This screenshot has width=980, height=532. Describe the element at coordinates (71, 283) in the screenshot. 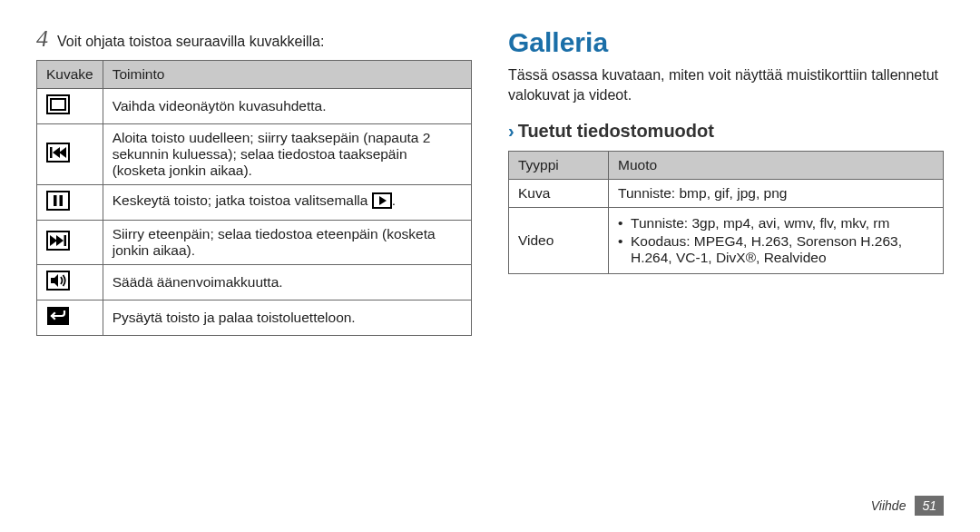

I see `volume-icon` at that location.